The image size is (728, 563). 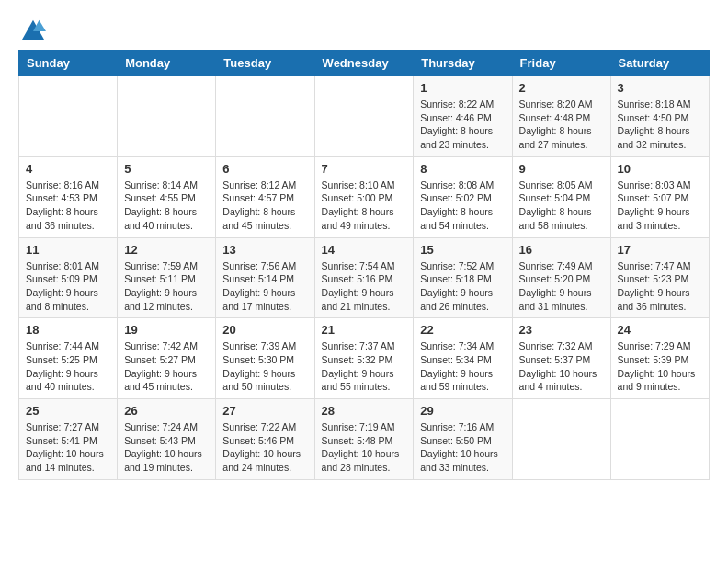 What do you see at coordinates (462, 329) in the screenshot?
I see `day-number: 22` at bounding box center [462, 329].